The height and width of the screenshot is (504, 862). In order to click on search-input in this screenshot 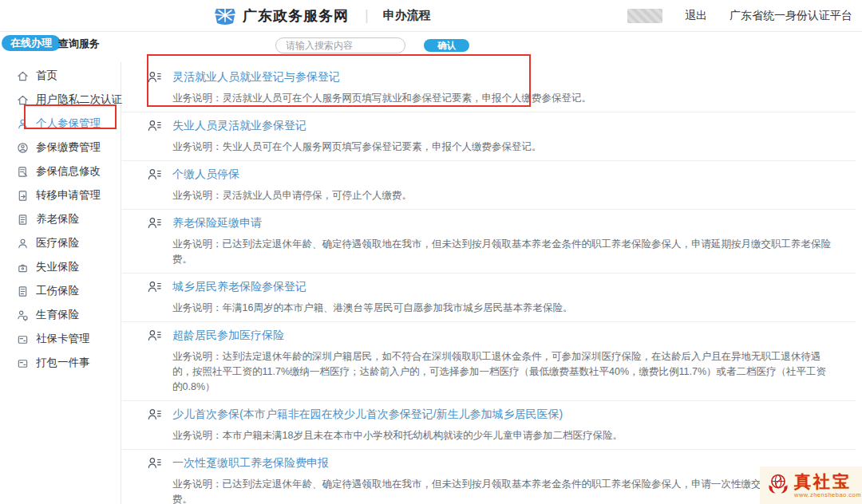, I will do `click(340, 45)`.